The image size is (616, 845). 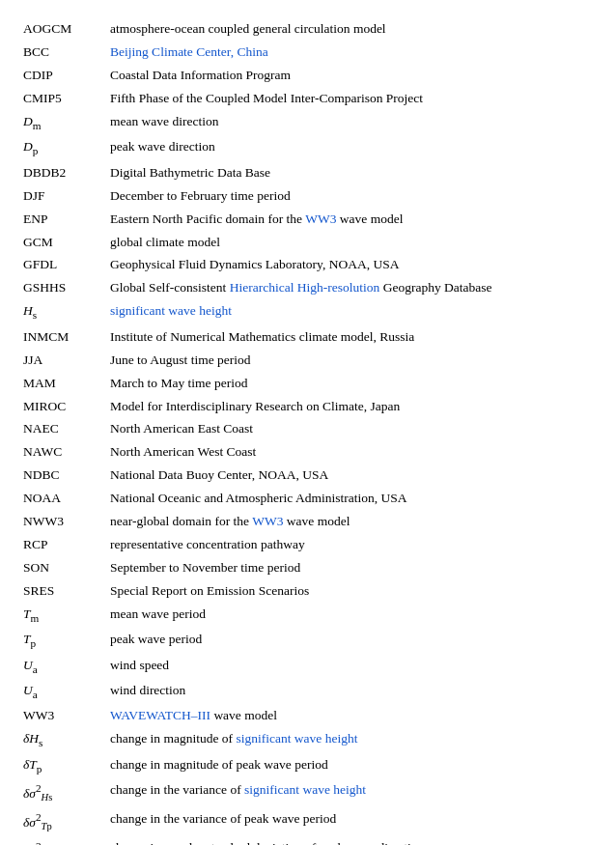 What do you see at coordinates (351, 521) in the screenshot?
I see `definition-cell: near-global domain for the WW3 wave mode…` at bounding box center [351, 521].